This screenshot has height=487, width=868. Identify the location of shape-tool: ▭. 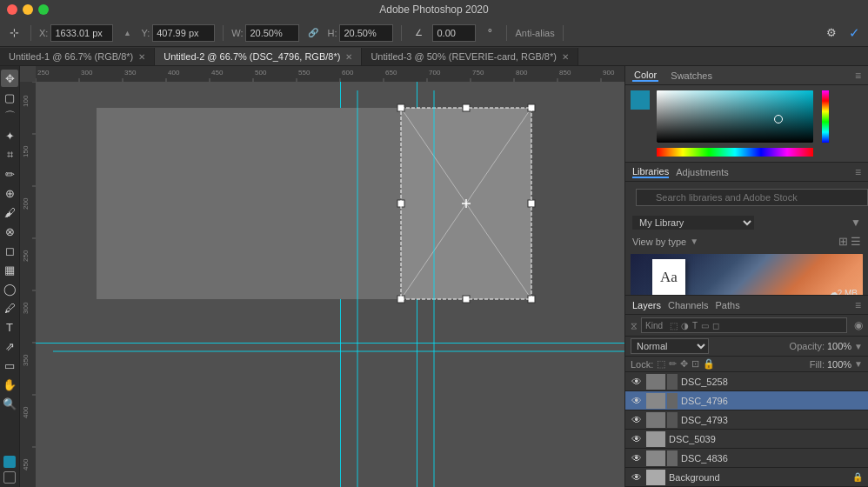
(10, 365).